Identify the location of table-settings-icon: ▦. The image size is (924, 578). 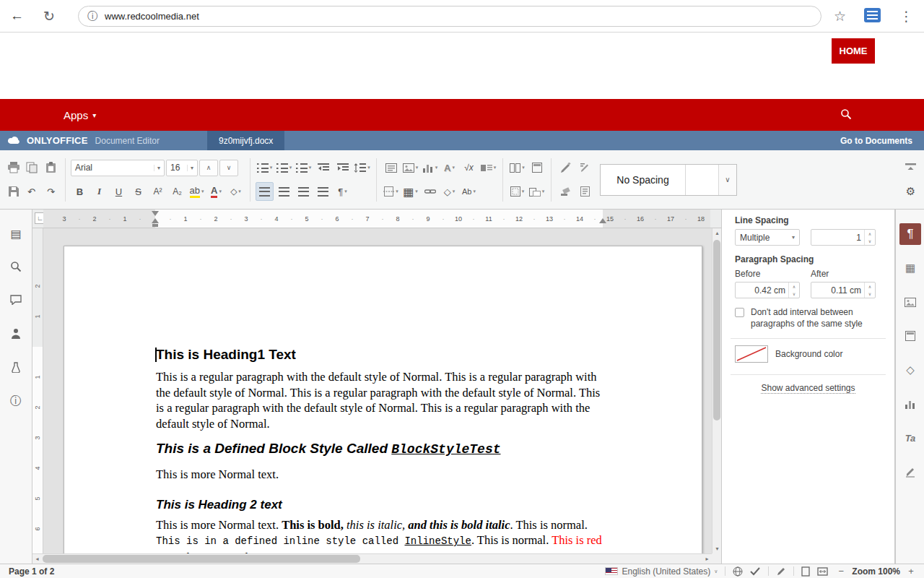
(910, 268).